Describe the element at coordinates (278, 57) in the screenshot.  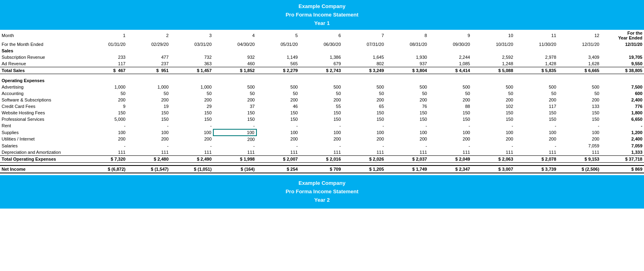
I see `sub-5: 1,149` at that location.